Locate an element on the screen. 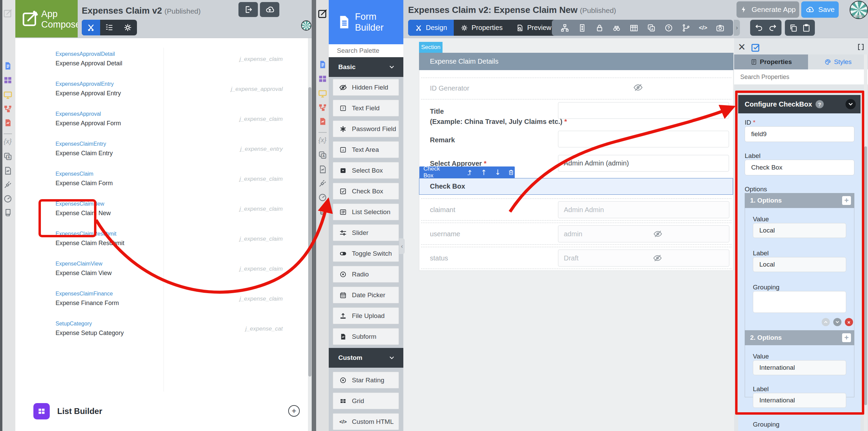  palette-section-custom: Custom is located at coordinates (366, 358).